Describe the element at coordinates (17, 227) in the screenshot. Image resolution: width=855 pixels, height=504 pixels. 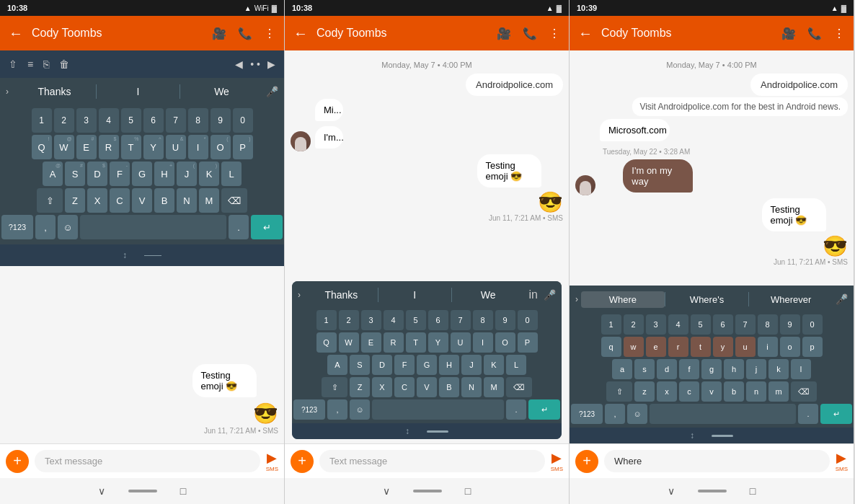
I see `key-123: ?123` at that location.